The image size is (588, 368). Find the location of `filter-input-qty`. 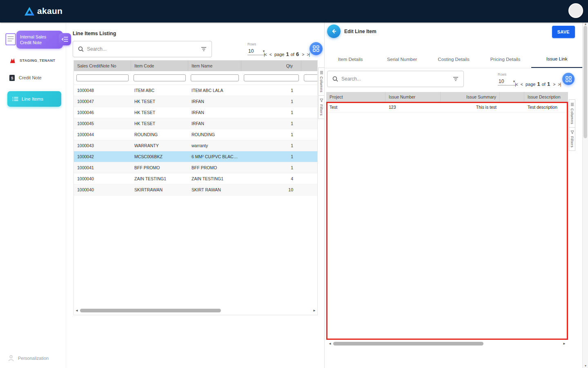

filter-input-qty is located at coordinates (271, 78).